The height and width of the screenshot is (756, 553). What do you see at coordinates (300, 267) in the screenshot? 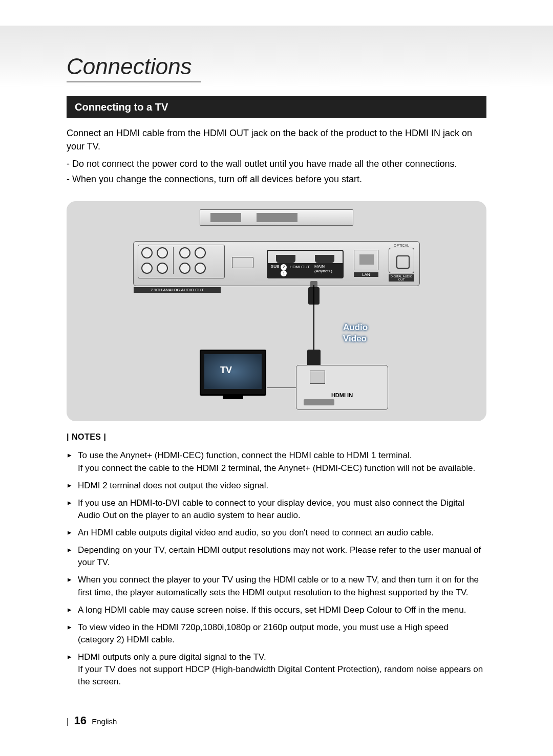
I see `hdmi-out-label: HDMI OUT` at bounding box center [300, 267].